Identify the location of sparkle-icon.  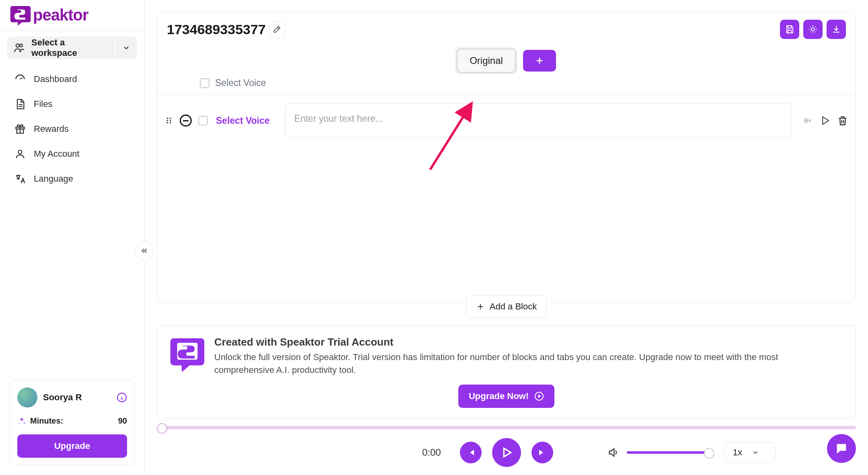
(22, 421).